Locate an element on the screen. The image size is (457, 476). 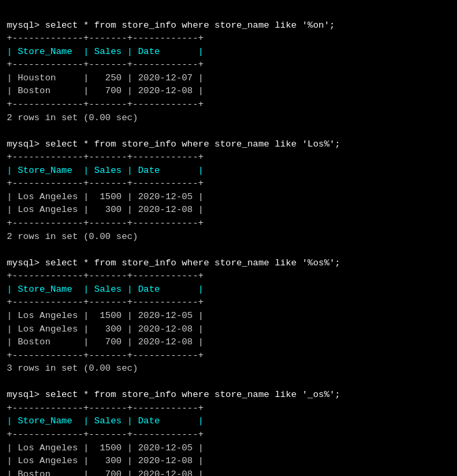
table-header-3: | Store_Name | Sales | Date | is located at coordinates (228, 290).